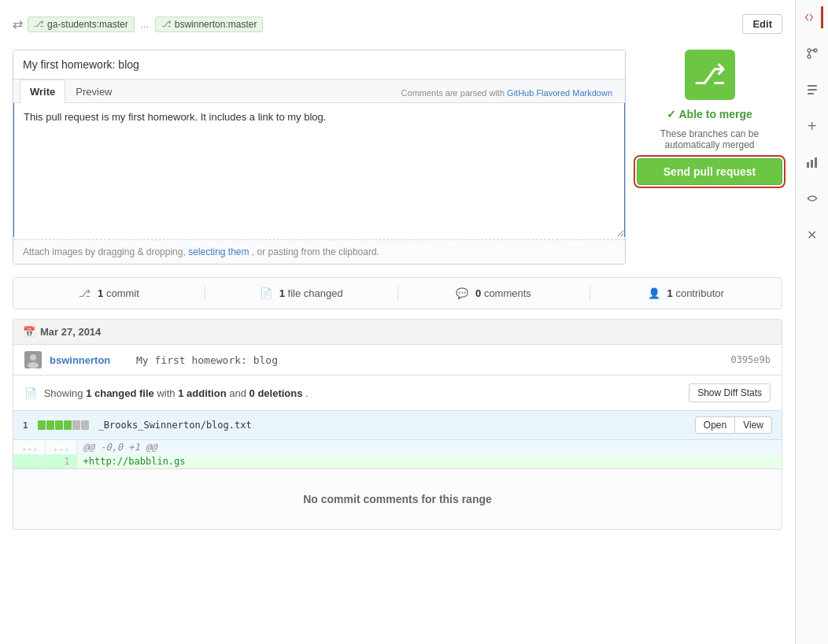  What do you see at coordinates (812, 126) in the screenshot?
I see `sidebar-icon-plus: +` at bounding box center [812, 126].